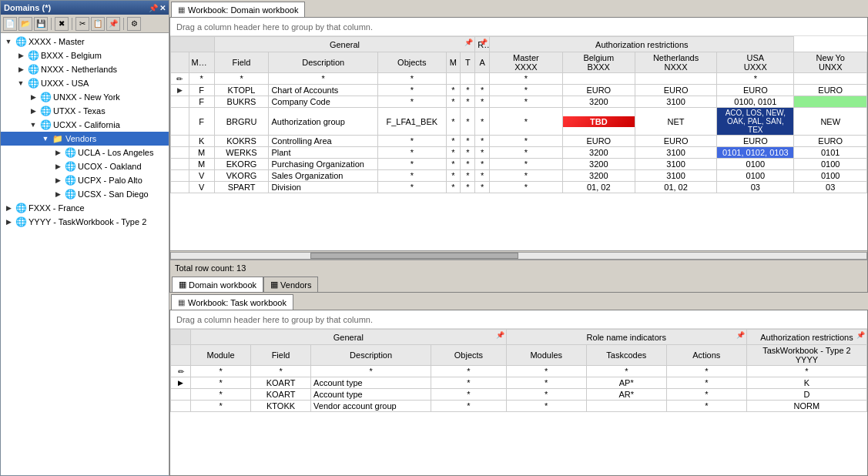 Image resolution: width=868 pixels, height=476 pixels. What do you see at coordinates (281, 371) in the screenshot?
I see `filter2-field: *` at bounding box center [281, 371].